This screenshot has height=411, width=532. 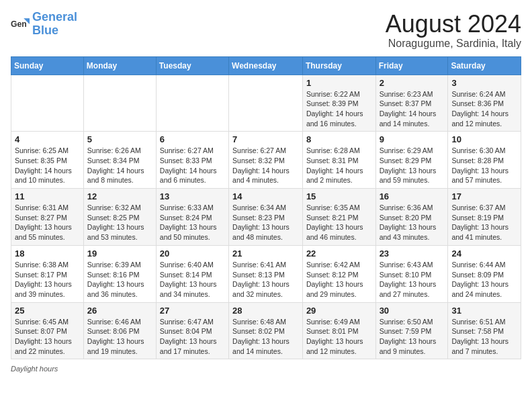 What do you see at coordinates (120, 218) in the screenshot?
I see `calendar-cell: 12Sunrise: 6:32 AMSunset: 8:25 PMDayligh…` at bounding box center [120, 218].